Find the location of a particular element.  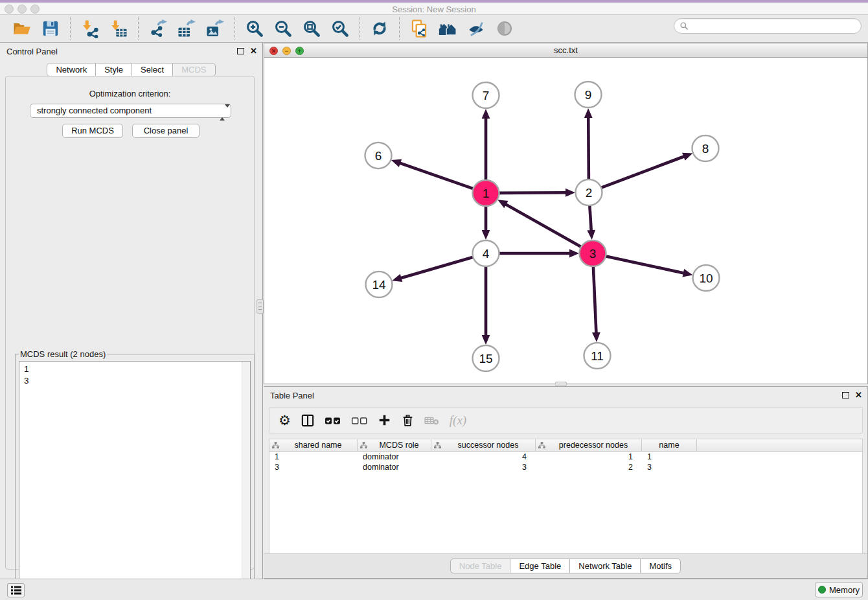

zoom-in-icon is located at coordinates (255, 29).